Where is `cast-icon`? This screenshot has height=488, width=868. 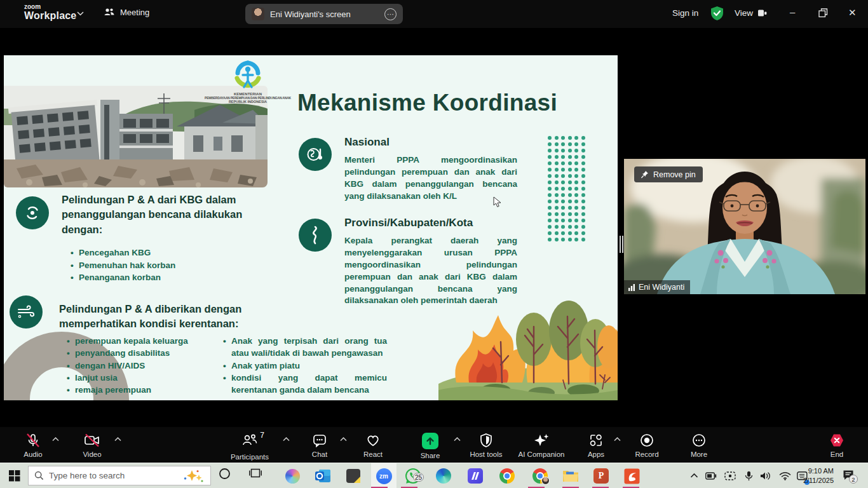
cast-icon is located at coordinates (730, 476).